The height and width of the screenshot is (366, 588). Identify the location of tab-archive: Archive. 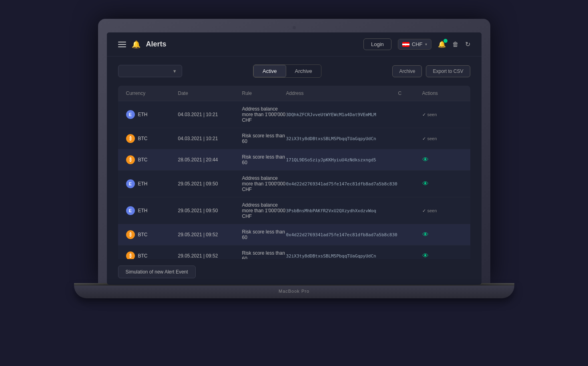
(303, 71).